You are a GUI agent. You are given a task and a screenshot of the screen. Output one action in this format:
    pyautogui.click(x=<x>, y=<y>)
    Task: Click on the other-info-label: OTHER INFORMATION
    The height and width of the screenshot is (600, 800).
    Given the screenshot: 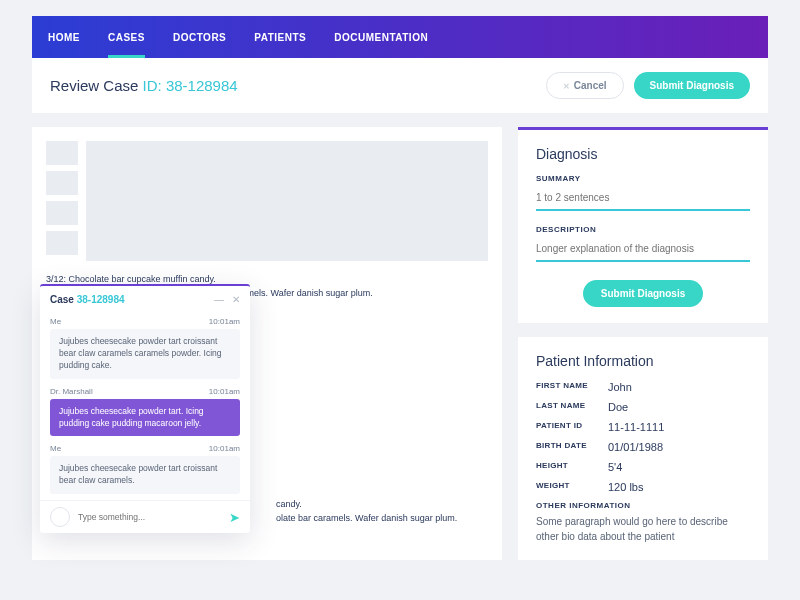 What is the action you would take?
    pyautogui.click(x=643, y=506)
    